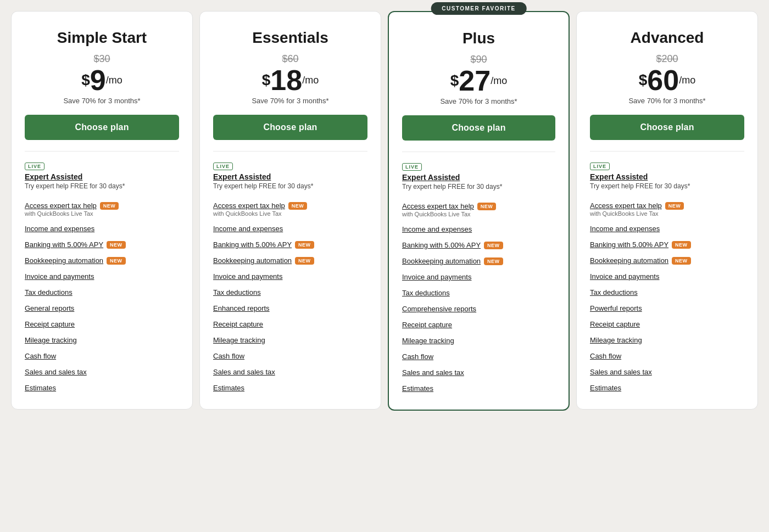 This screenshot has width=769, height=532. What do you see at coordinates (223, 166) in the screenshot?
I see `live-badge: LIVE` at bounding box center [223, 166].